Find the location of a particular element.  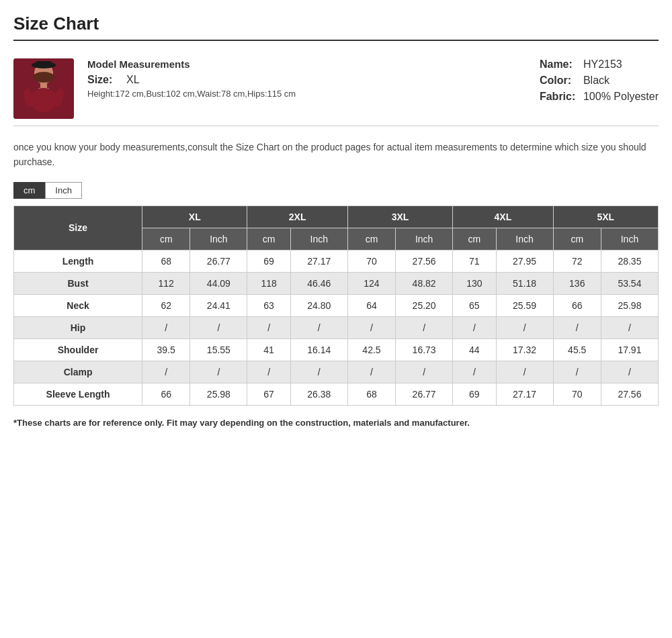

color-value: Black is located at coordinates (597, 81).